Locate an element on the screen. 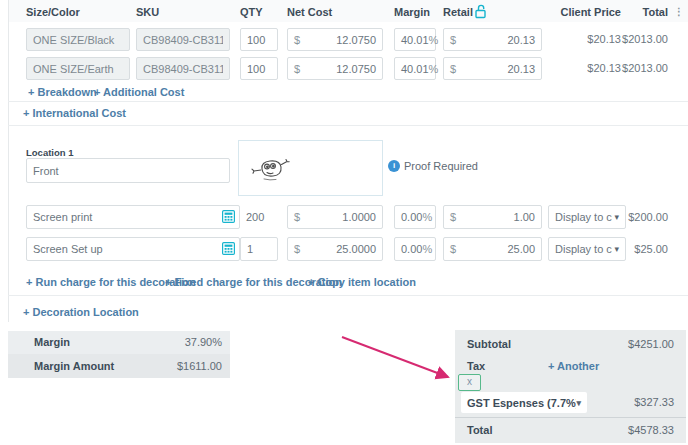 The image size is (688, 445). subtotal-label: Subtotal is located at coordinates (489, 344).